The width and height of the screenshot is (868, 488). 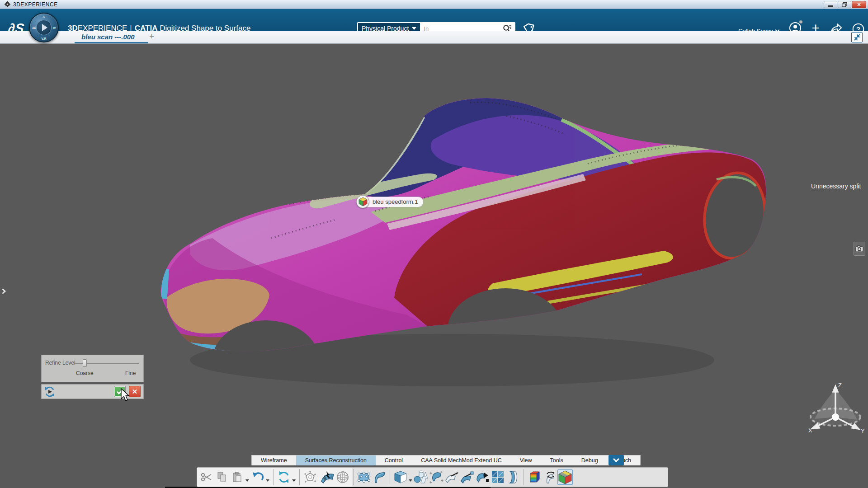 I want to click on cancel-button: ✕, so click(x=135, y=391).